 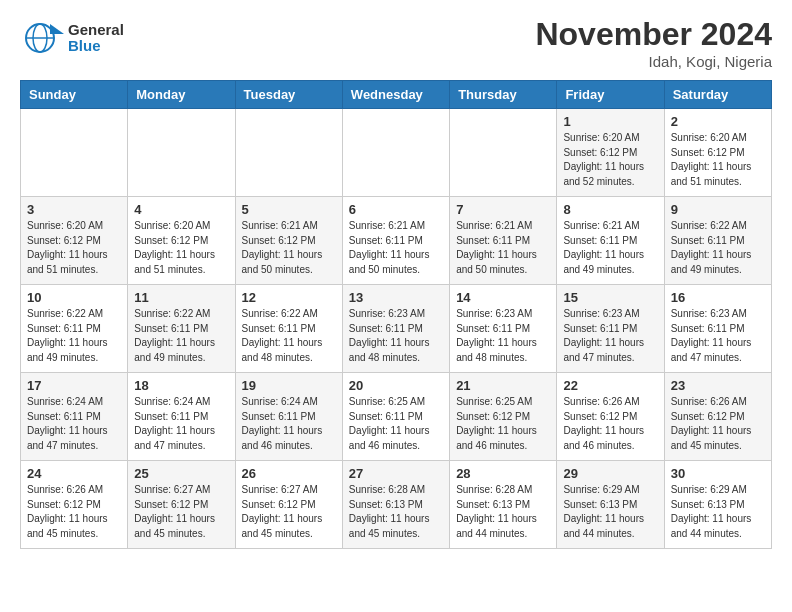 I want to click on calendar-day-cell: 1Sunrise: 6:20 AM Sunset: 6:12 PM Daylig…, so click(x=610, y=153).